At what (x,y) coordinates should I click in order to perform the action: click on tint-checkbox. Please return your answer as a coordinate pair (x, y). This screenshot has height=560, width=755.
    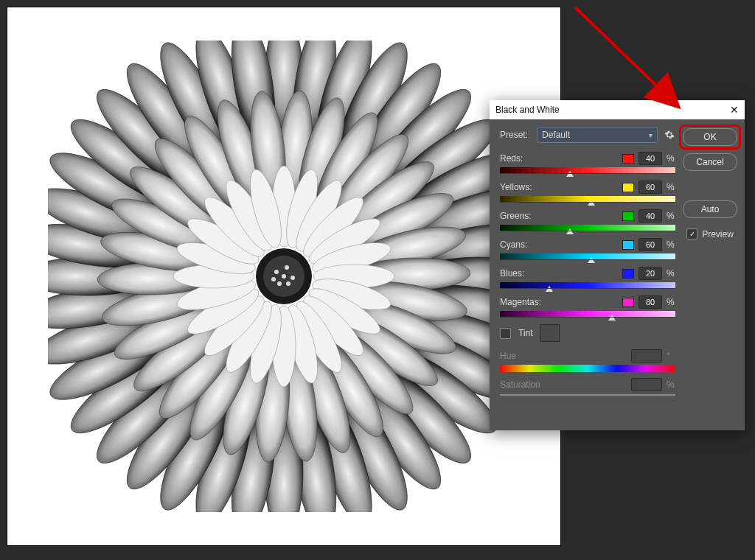
    Looking at the image, I should click on (506, 333).